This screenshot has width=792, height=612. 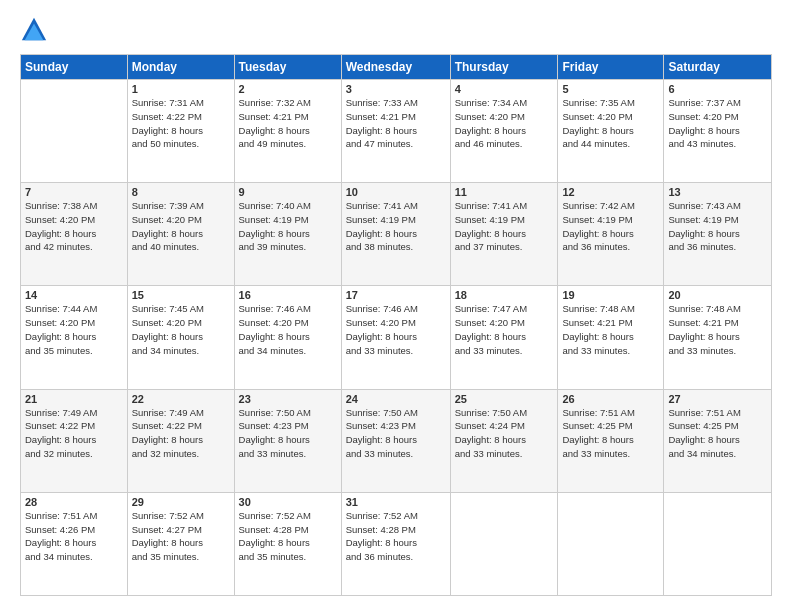 I want to click on header-row: SundayMondayTuesdayWednesdayThursdayFrid…, so click(x=396, y=68).